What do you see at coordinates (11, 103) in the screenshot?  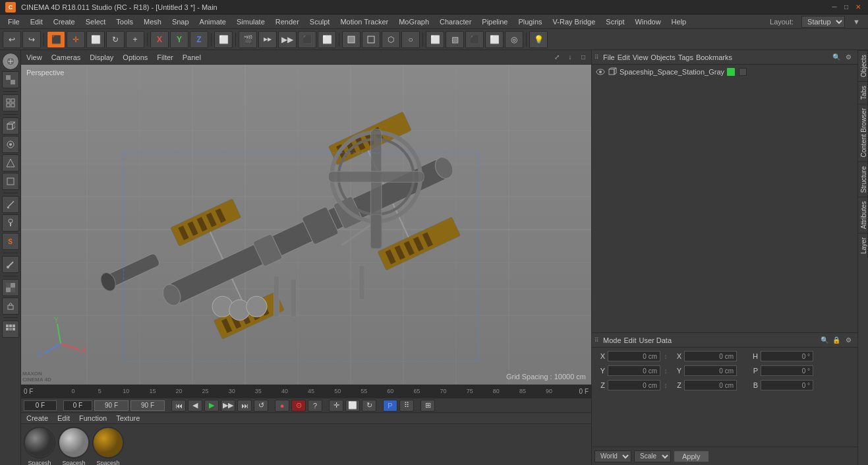 I see `grid-tool` at bounding box center [11, 103].